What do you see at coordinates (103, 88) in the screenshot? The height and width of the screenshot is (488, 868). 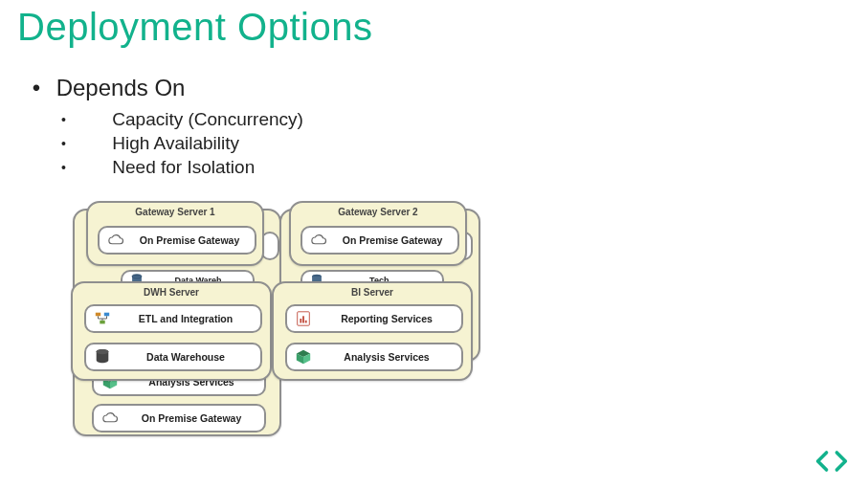 I see `bullet-level1: • Depends On` at bounding box center [103, 88].